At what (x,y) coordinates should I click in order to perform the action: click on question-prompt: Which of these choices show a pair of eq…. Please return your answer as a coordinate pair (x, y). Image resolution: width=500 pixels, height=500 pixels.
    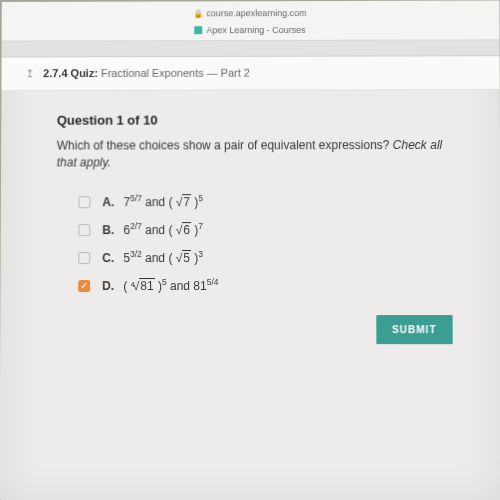
    Looking at the image, I should click on (224, 145).